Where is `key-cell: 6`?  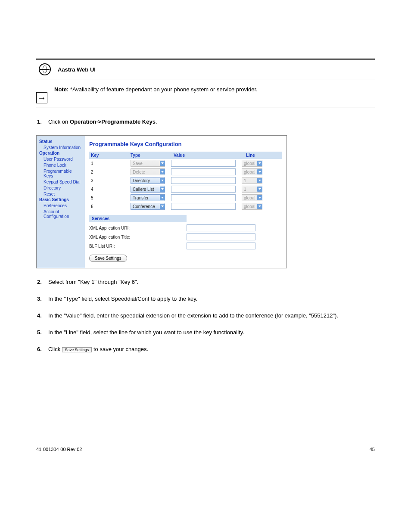
key-cell: 6 is located at coordinates (111, 207).